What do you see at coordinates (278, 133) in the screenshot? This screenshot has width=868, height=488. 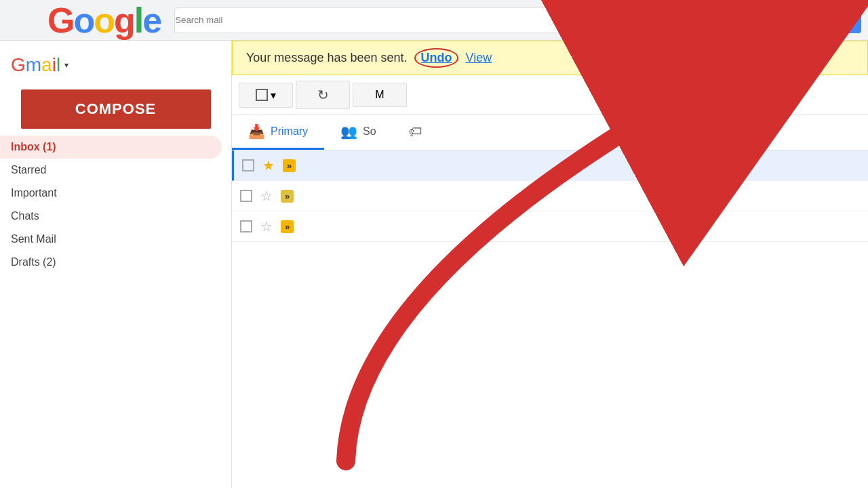 I see `tab-primary: 📥 Primary` at bounding box center [278, 133].